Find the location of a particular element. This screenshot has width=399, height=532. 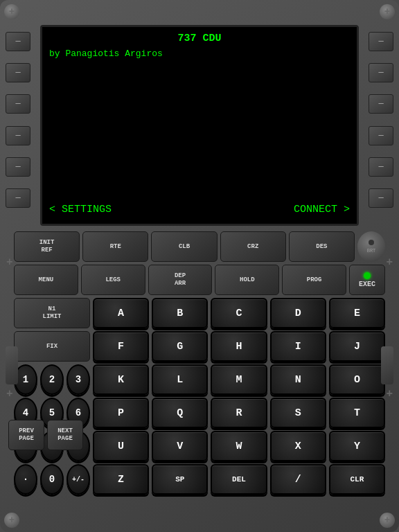

key-G: G is located at coordinates (180, 346).